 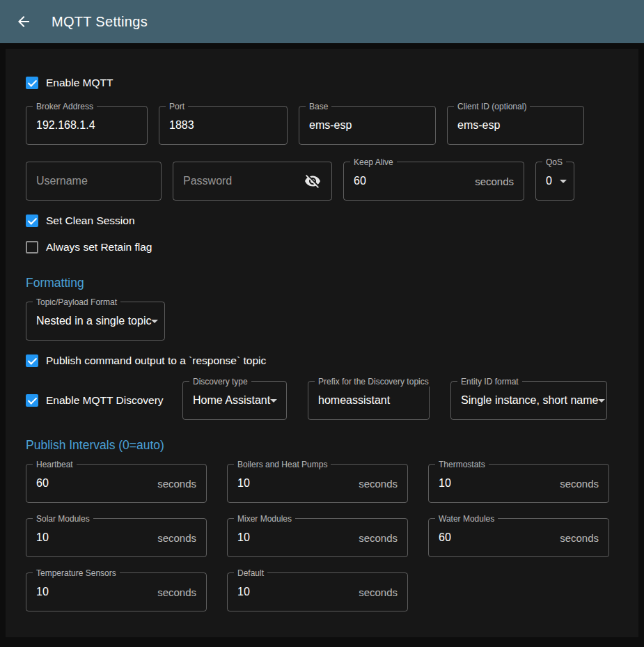 What do you see at coordinates (93, 181) in the screenshot?
I see `username-input` at bounding box center [93, 181].